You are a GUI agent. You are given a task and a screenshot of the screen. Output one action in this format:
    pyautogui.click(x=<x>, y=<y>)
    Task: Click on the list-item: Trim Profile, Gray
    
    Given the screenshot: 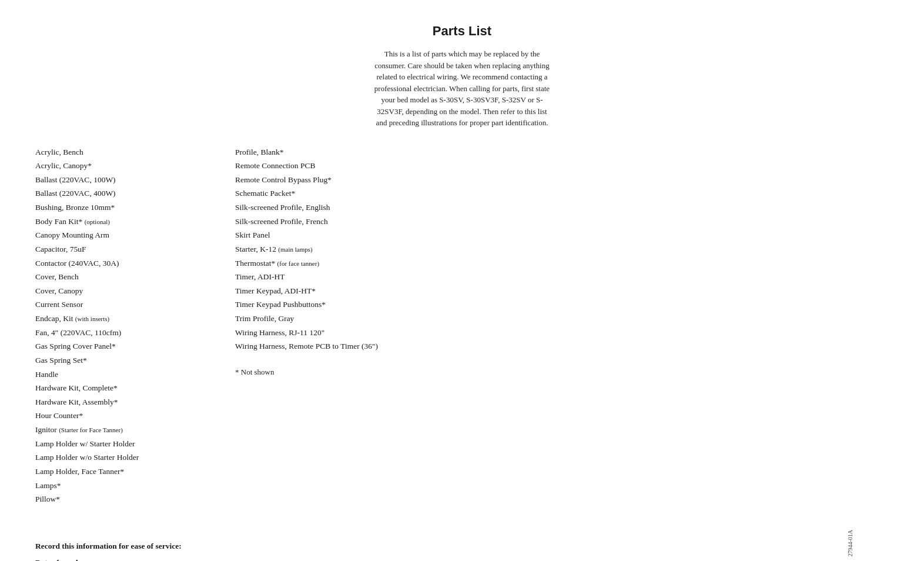 What is the action you would take?
    pyautogui.click(x=341, y=319)
    